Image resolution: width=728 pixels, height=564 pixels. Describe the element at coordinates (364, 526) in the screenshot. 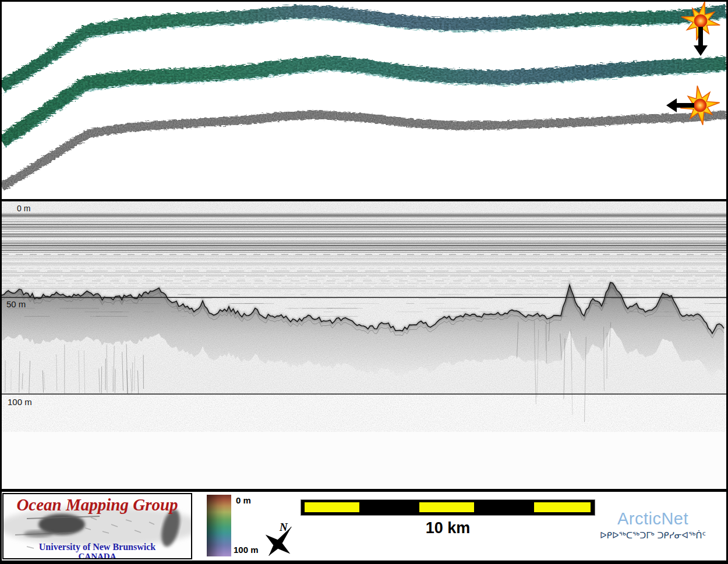

I see `footer-panel: Ocean Mapping Group University of New Br…` at that location.